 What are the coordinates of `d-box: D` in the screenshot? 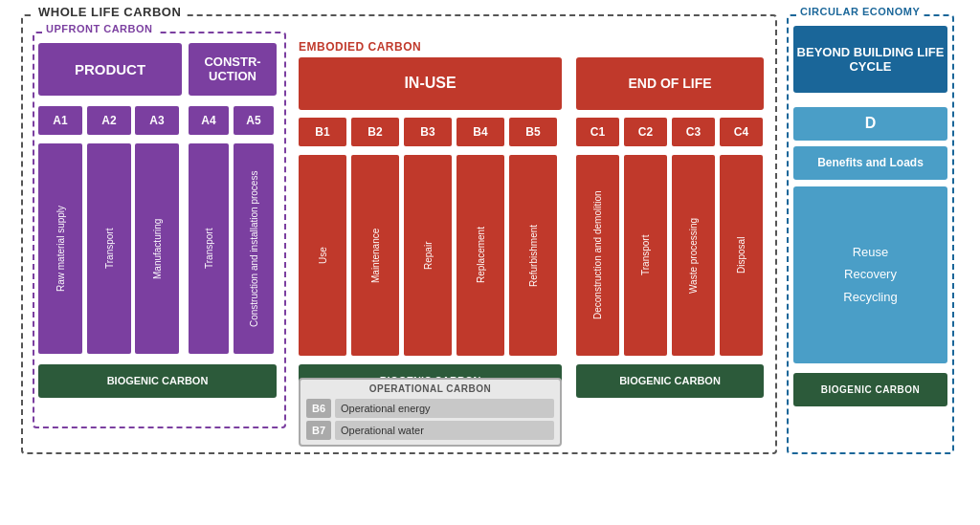 It's located at (871, 124).